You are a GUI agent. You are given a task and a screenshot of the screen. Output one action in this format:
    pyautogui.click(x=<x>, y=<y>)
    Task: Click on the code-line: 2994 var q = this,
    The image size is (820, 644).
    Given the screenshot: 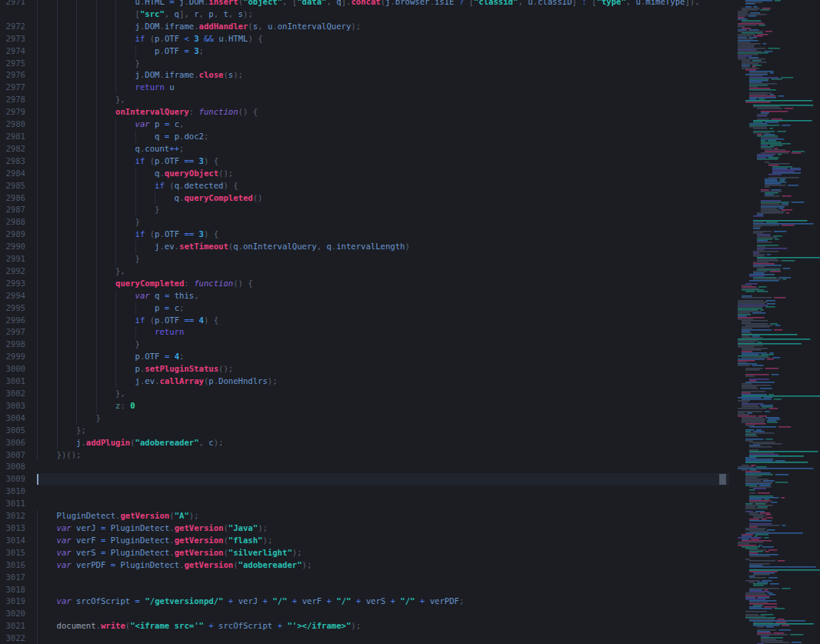 What is the action you would take?
    pyautogui.click(x=365, y=296)
    